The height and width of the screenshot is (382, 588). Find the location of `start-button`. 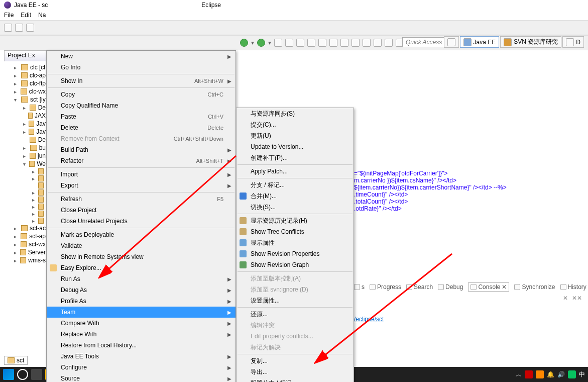

start-button is located at coordinates (9, 374).